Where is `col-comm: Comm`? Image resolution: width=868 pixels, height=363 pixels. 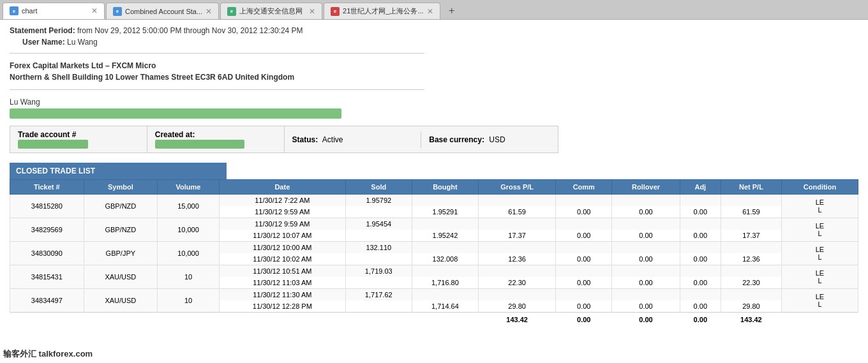 col-comm: Comm is located at coordinates (584, 188).